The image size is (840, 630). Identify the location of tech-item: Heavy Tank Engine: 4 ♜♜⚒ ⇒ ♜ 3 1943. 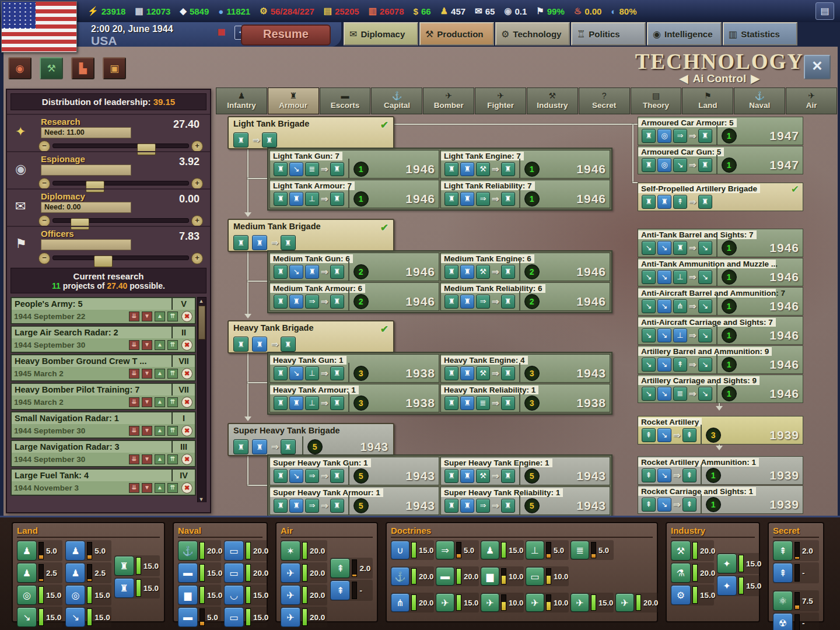
(525, 369).